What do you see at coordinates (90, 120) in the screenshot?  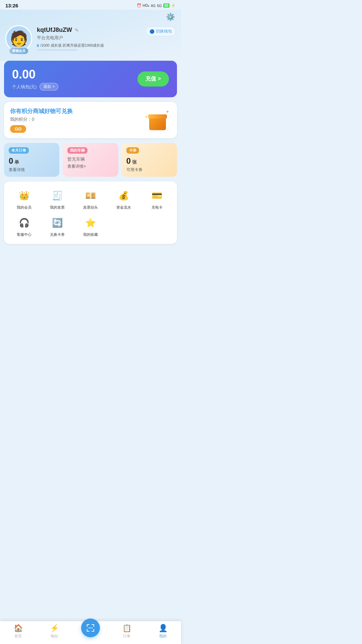 I see `points-banner: 你有积分商城好物可兑换 我的积分：0 GO ✦ ✦ ⛶` at bounding box center [90, 120].